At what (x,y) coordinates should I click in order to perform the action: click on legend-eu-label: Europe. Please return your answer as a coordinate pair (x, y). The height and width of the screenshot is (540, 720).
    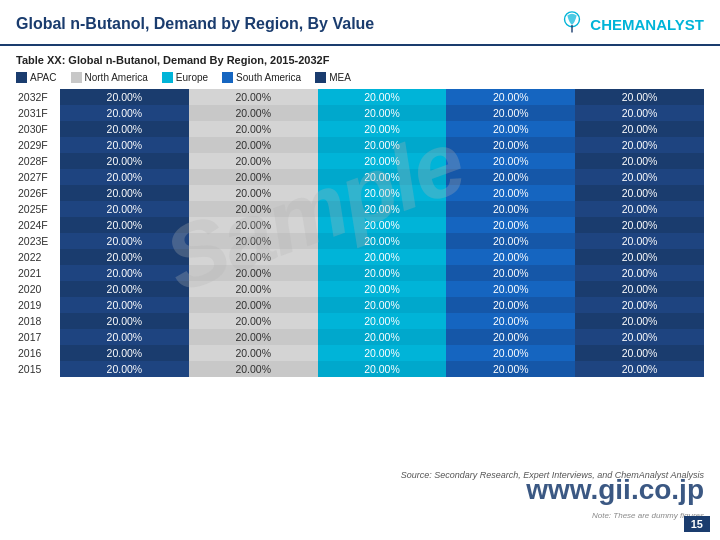
    Looking at the image, I should click on (192, 78).